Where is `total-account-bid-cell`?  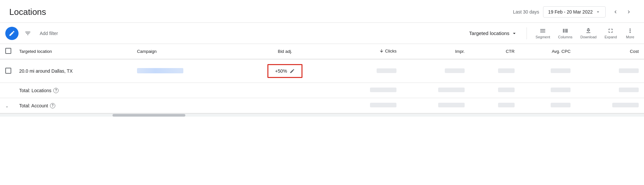
total-account-bid-cell is located at coordinates (285, 106).